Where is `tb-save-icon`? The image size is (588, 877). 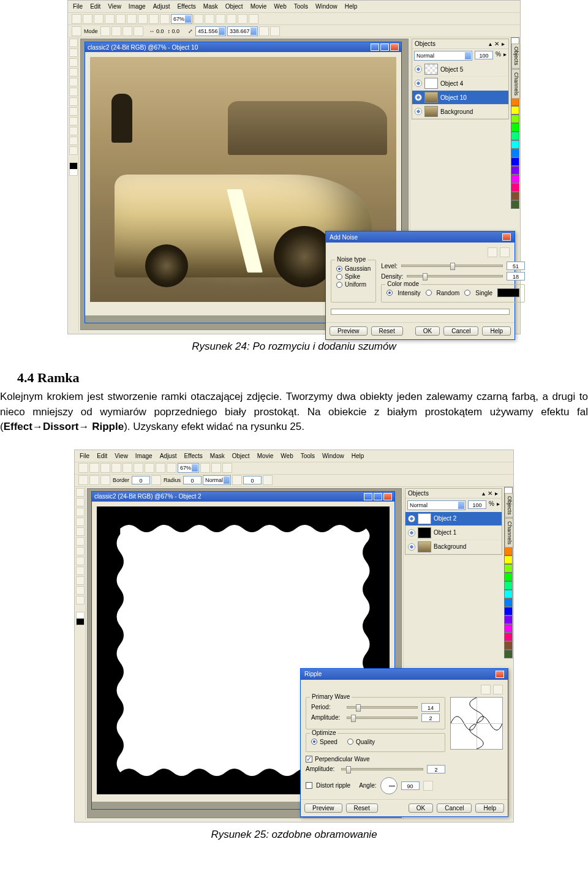
tb-save-icon is located at coordinates (105, 468).